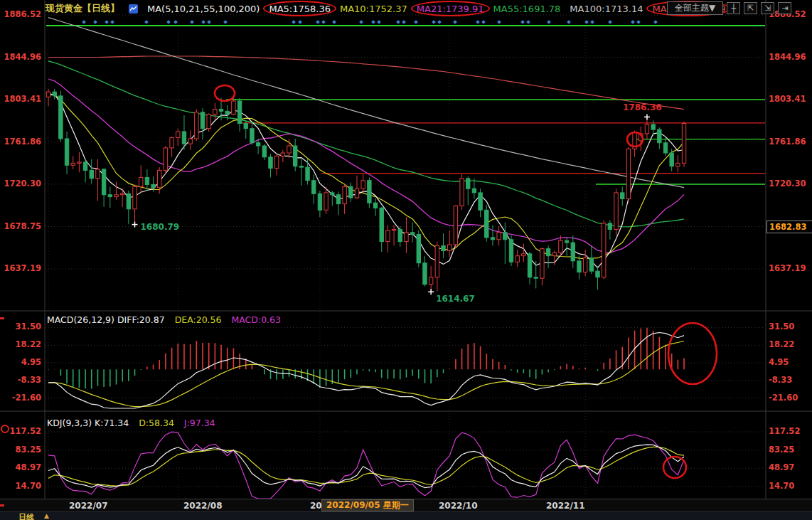 The height and width of the screenshot is (520, 812). What do you see at coordinates (455, 299) in the screenshot?
I see `swing-low-label: 1614.67` at bounding box center [455, 299].